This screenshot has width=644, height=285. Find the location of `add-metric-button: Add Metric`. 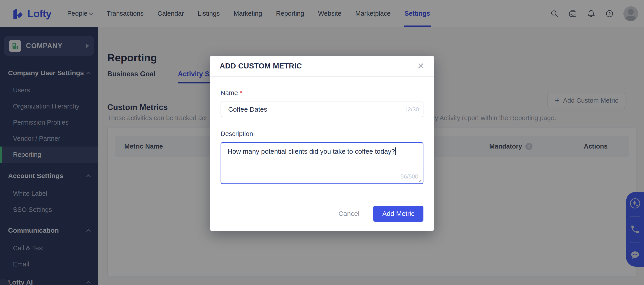

add-metric-button: Add Metric is located at coordinates (398, 214).